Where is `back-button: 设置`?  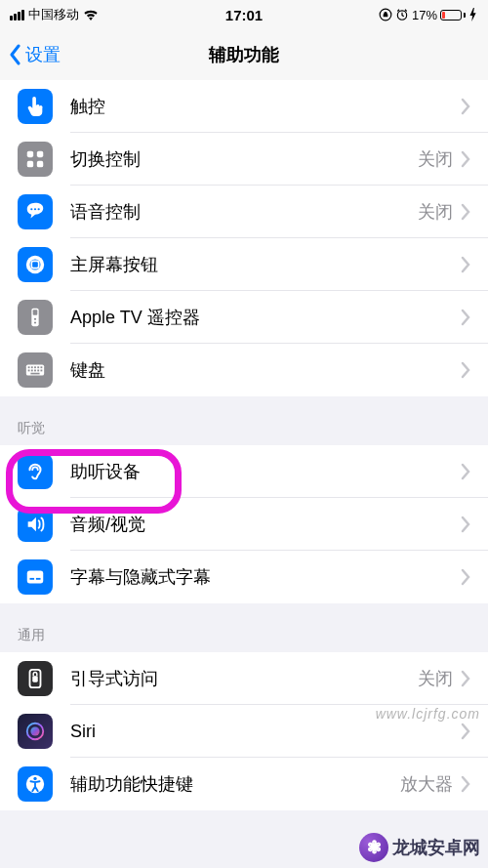
back-button: 设置 is located at coordinates (34, 55).